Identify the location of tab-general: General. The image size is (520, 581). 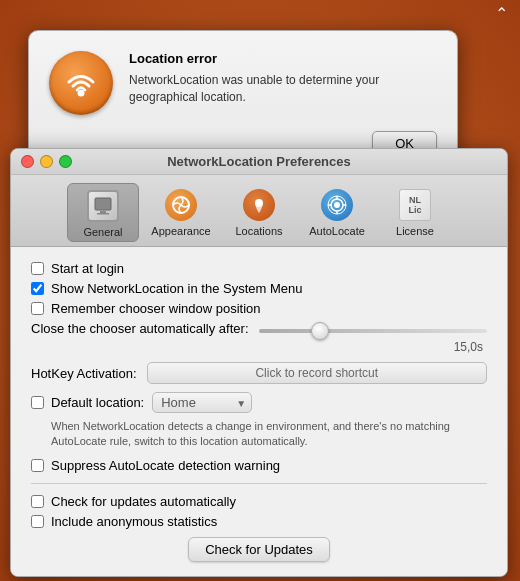
(103, 212).